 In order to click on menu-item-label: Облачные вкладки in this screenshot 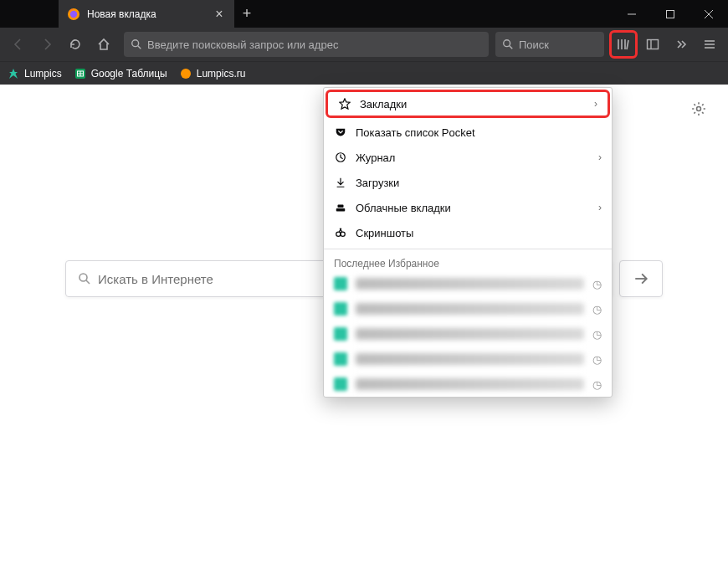, I will do `click(473, 208)`.